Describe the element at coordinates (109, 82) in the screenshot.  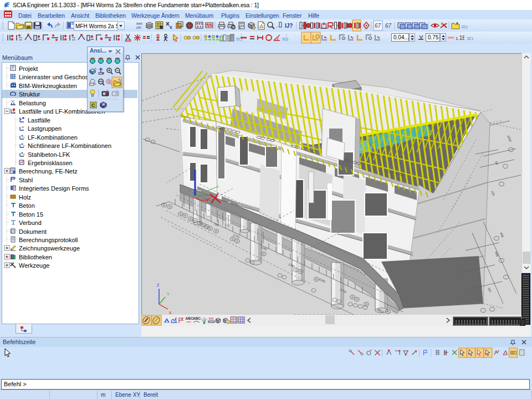
I see `svg-text: R` at that location.